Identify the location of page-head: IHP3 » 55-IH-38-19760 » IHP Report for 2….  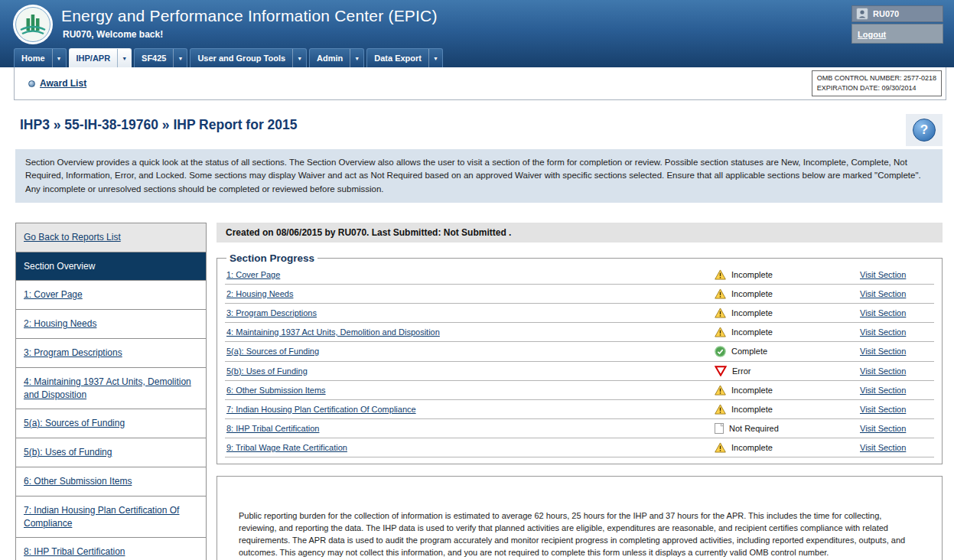
(481, 129).